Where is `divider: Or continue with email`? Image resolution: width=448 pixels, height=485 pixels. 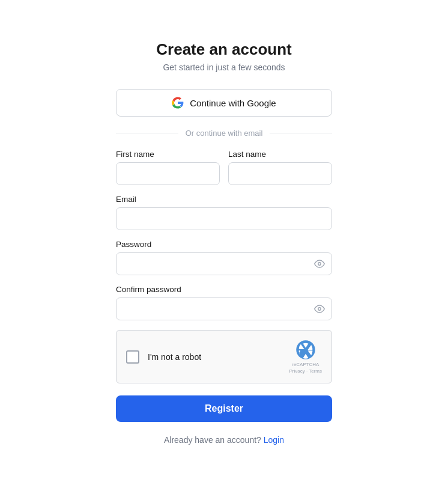 divider: Or continue with email is located at coordinates (224, 133).